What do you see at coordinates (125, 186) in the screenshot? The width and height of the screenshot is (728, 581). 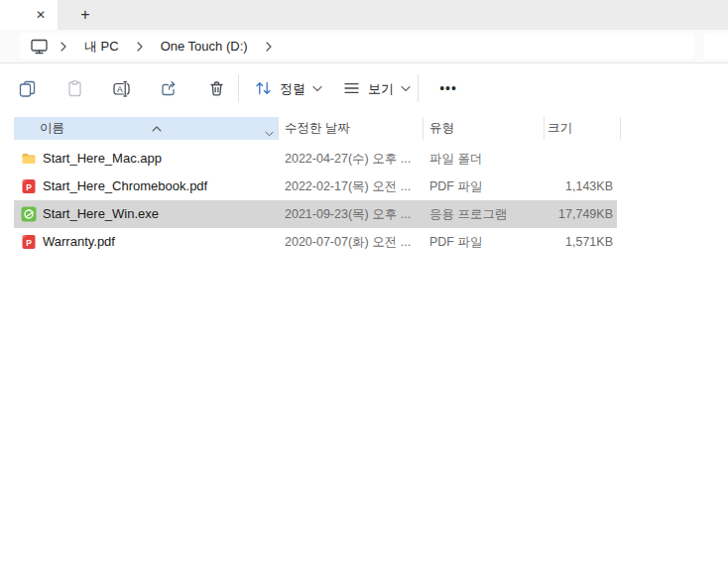 I see `file-name: Start_Here_Chromebook.pdf` at bounding box center [125, 186].